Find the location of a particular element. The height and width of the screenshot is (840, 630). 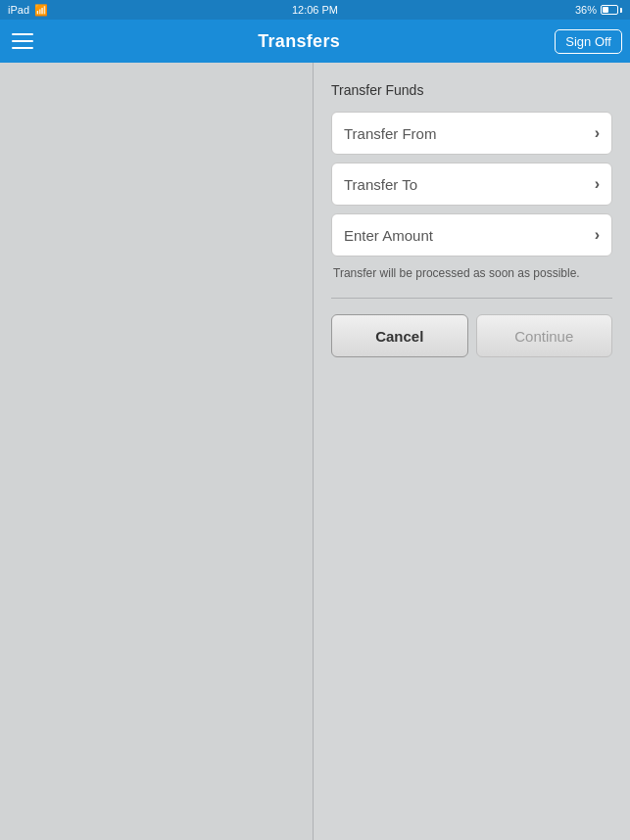

divider is located at coordinates (472, 298).